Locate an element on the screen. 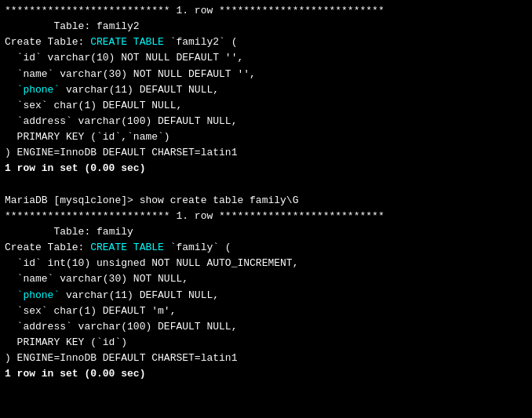 The height and width of the screenshot is (418, 532). line-8: `address` varchar(100) DEFAULT NULL, is located at coordinates (266, 122).